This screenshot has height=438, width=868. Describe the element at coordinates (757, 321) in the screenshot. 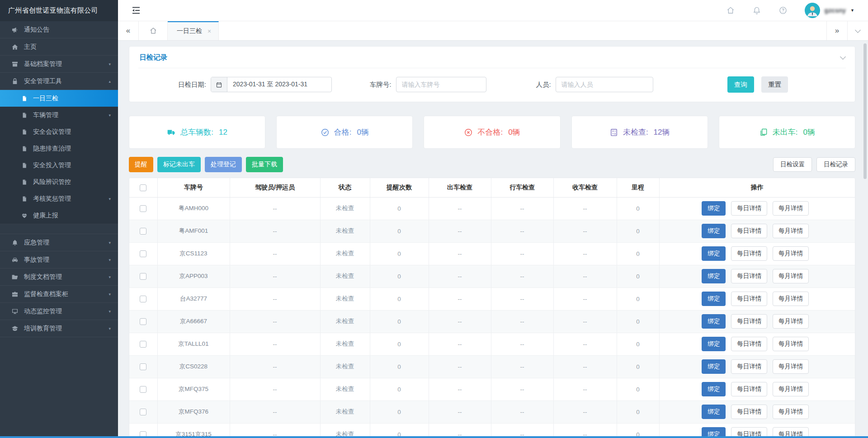

I see `operations-cell: 绑定 每日详情 每月详情` at that location.